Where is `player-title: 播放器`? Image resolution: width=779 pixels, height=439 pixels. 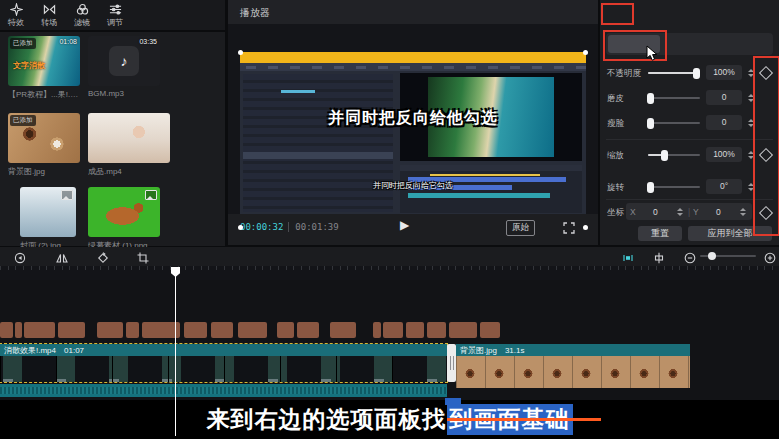 player-title: 播放器 is located at coordinates (255, 13).